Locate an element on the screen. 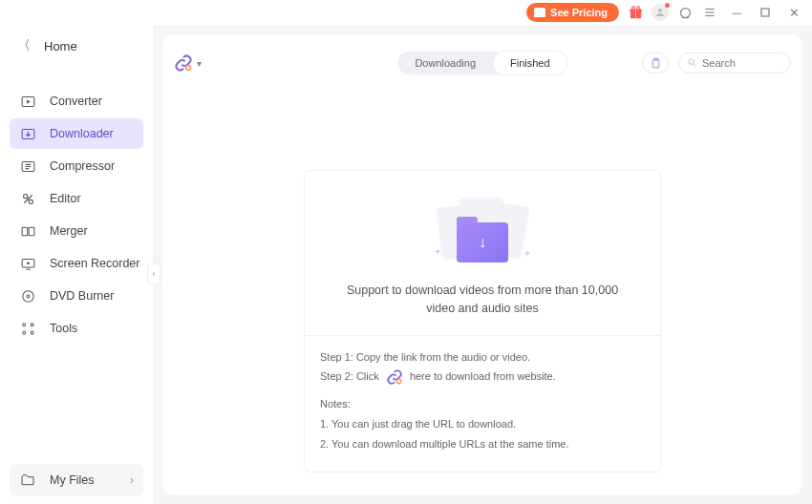 The height and width of the screenshot is (504, 812). downloader-icon is located at coordinates (28, 134).